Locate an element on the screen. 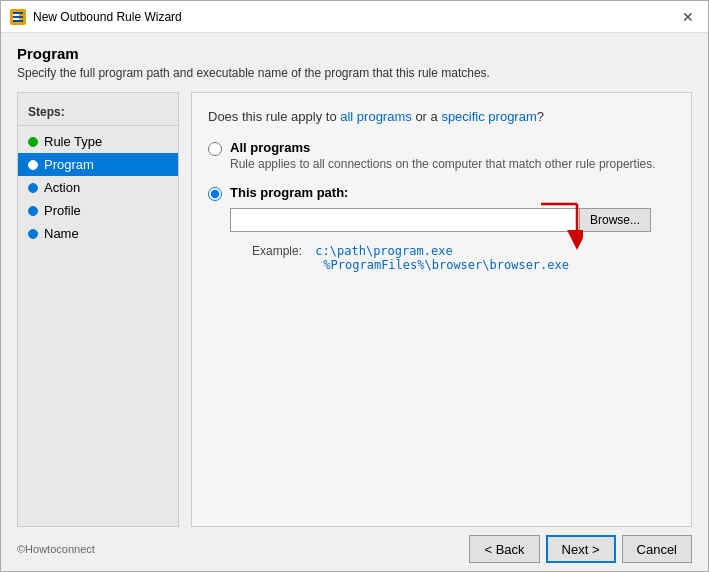 The height and width of the screenshot is (572, 709). example-label: Example: is located at coordinates (282, 251).